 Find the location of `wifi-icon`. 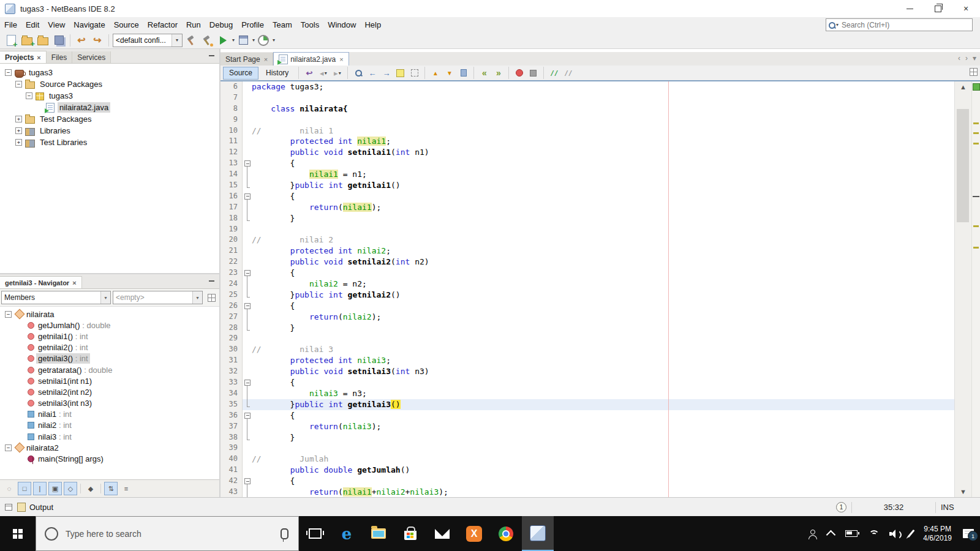

wifi-icon is located at coordinates (873, 534).